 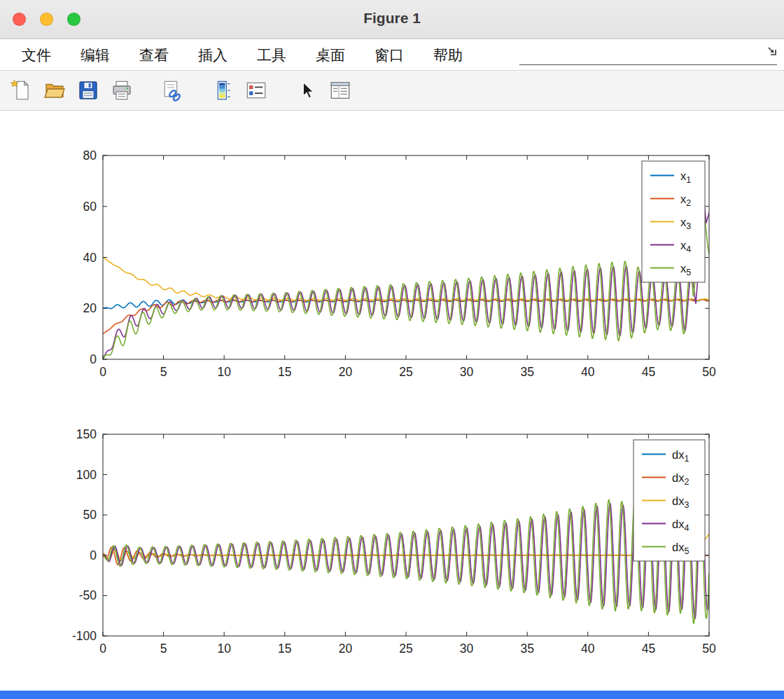 I want to click on insert-colorbar-button, so click(x=223, y=90).